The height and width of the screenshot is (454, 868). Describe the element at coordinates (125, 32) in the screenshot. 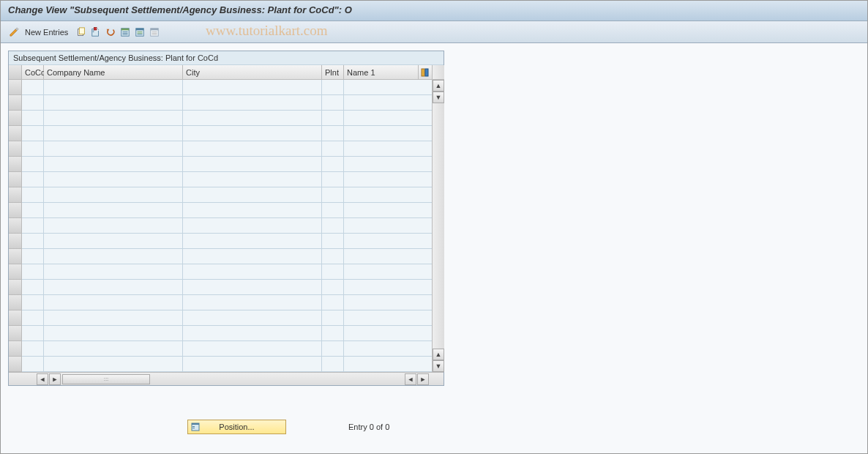

I see `select-all-icon` at that location.